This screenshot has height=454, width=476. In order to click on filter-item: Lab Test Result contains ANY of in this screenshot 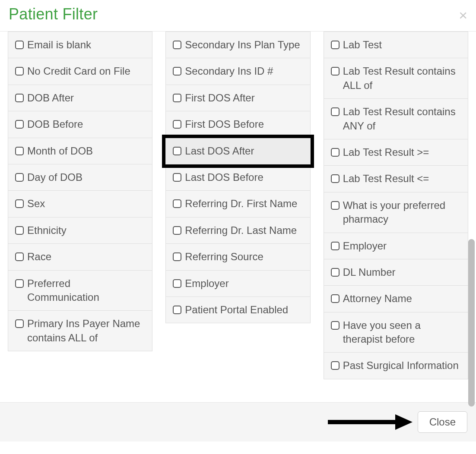, I will do `click(396, 119)`.